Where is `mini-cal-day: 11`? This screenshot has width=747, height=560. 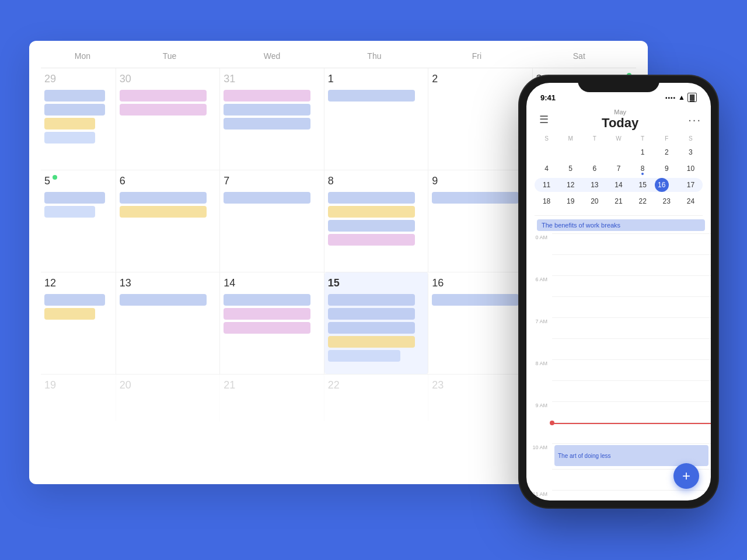 mini-cal-day: 11 is located at coordinates (546, 185).